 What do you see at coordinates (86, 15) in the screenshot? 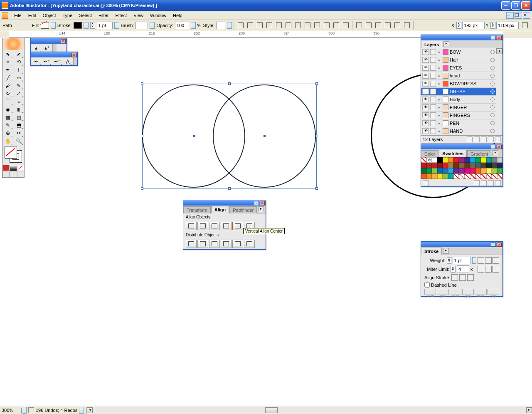
I see `menu-select: Select` at bounding box center [86, 15].